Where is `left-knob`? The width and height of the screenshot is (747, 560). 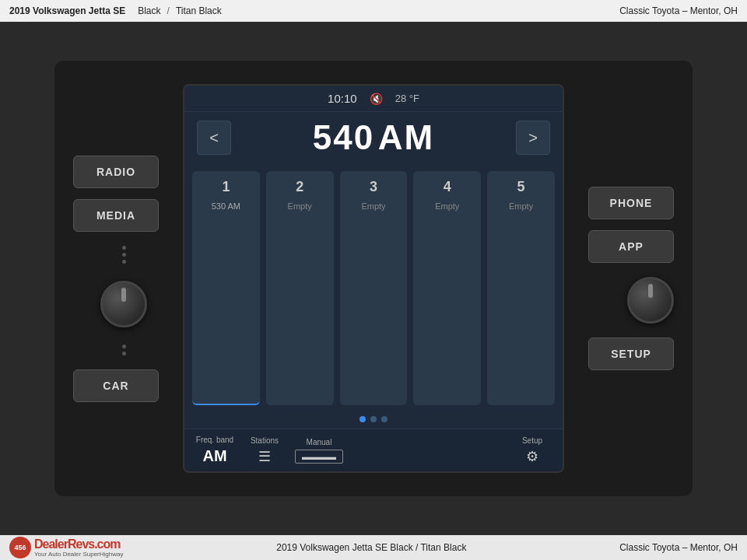
left-knob is located at coordinates (124, 304).